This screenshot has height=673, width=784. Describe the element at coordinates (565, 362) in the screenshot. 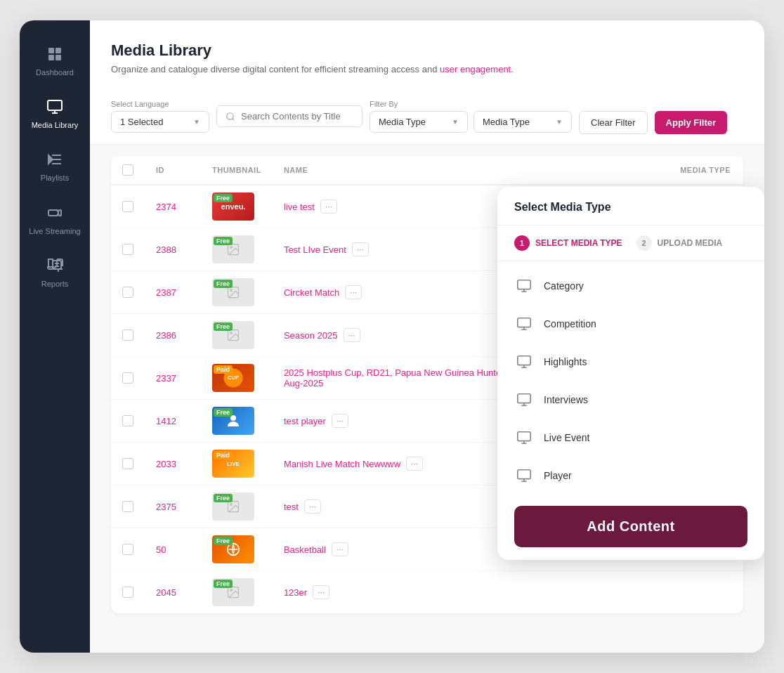

I see `highlights-label: Highlights` at that location.